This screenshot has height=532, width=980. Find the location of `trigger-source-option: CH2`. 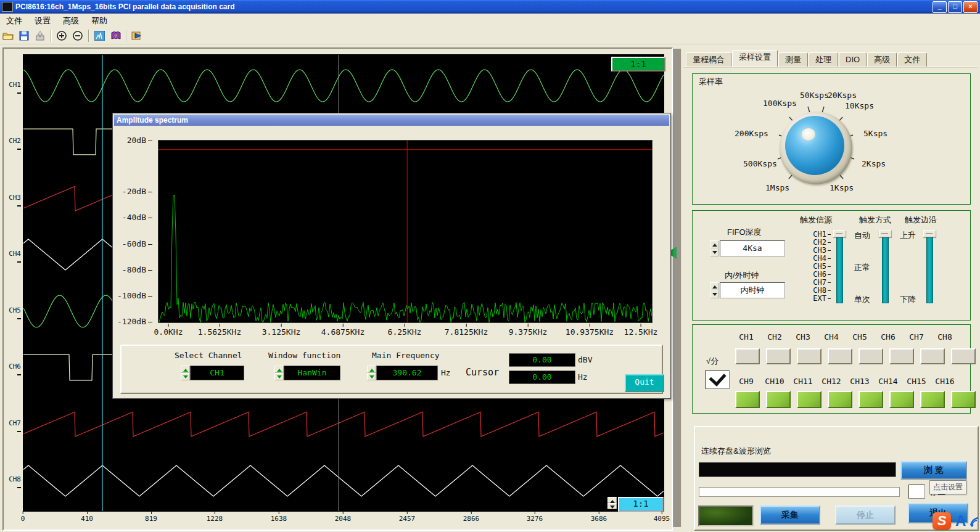

trigger-source-option: CH2 is located at coordinates (818, 242).